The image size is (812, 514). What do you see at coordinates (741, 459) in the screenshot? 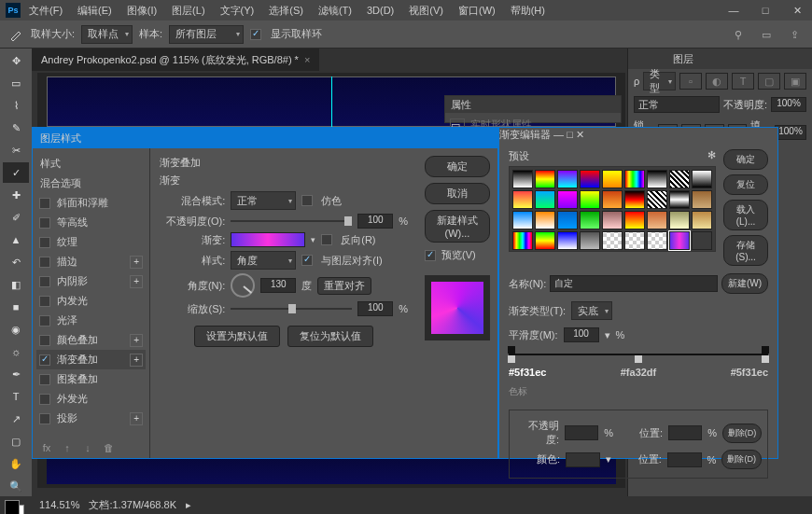
I see `delete-color-stop: 删除(D)` at bounding box center [741, 459].